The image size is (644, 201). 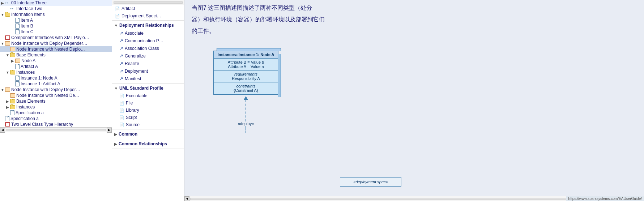 I want to click on tree-item-node-a: ▶Node A, so click(x=56, y=61).